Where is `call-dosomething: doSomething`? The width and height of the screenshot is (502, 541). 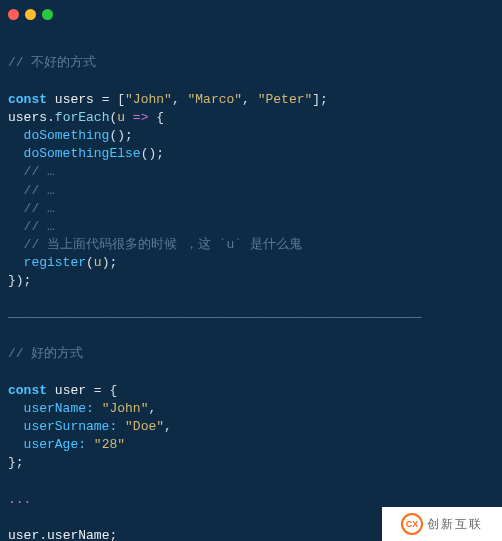
call-dosomething: doSomething is located at coordinates (67, 136).